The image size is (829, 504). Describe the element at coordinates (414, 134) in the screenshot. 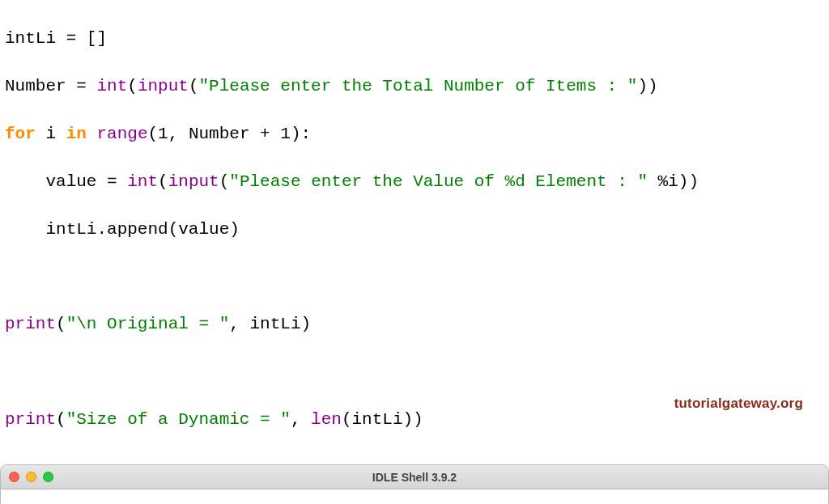

I see `code-line: for i in range(1, Number + 1):` at that location.